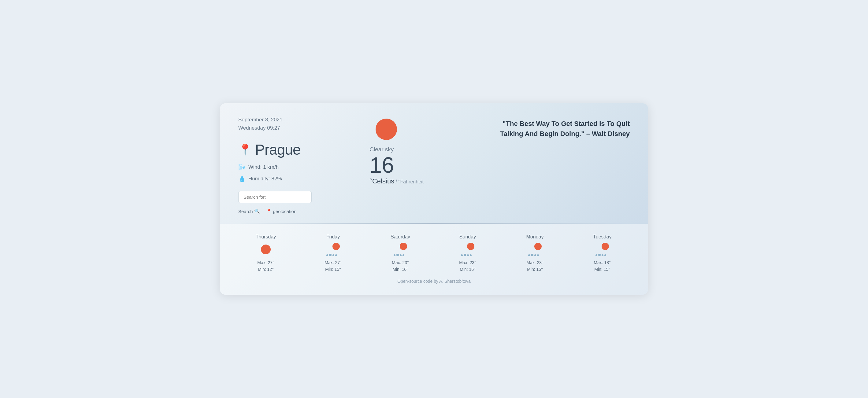 This screenshot has height=398, width=868. What do you see at coordinates (400, 237) in the screenshot?
I see `day-label: Saturday` at bounding box center [400, 237].